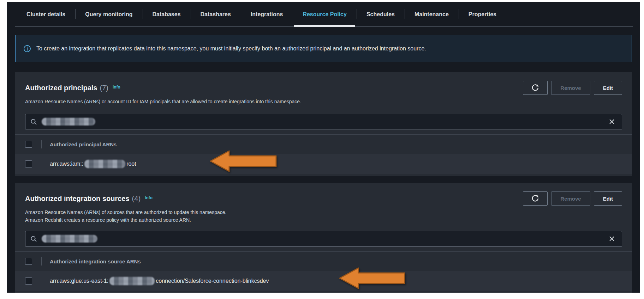  Describe the element at coordinates (323, 216) in the screenshot. I see `section-description: Amazon Resource Names (ARNs) of sources …` at that location.